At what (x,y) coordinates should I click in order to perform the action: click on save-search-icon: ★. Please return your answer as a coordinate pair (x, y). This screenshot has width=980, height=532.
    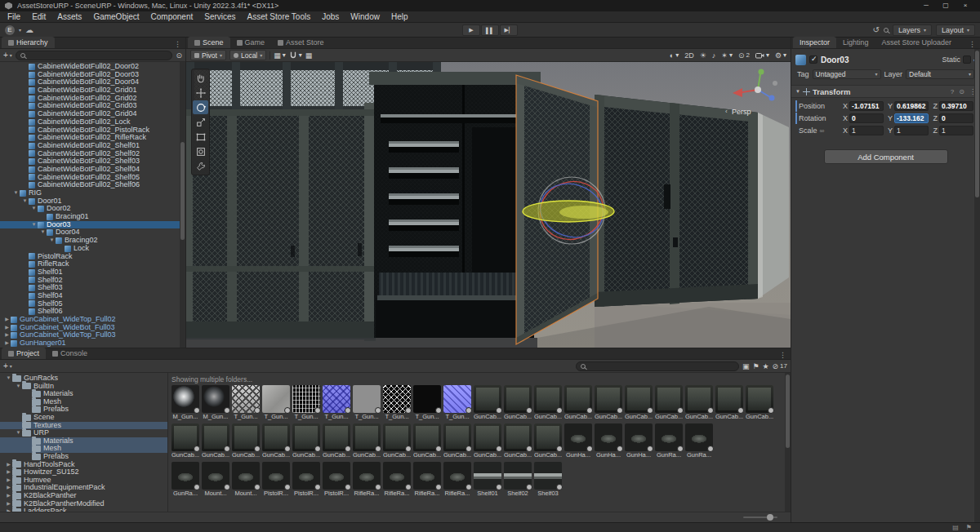
    Looking at the image, I should click on (765, 366).